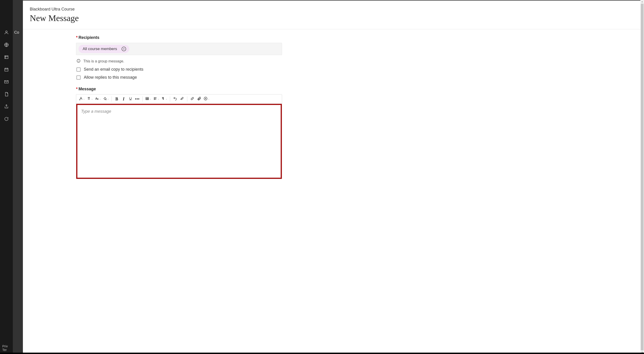 This screenshot has height=354, width=644. I want to click on font-size-icon, so click(97, 99).